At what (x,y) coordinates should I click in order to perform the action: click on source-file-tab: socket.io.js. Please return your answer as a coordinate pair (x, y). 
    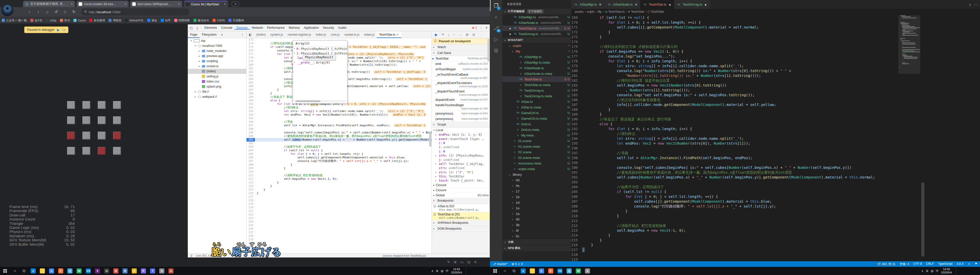
    Looking at the image, I should click on (352, 35).